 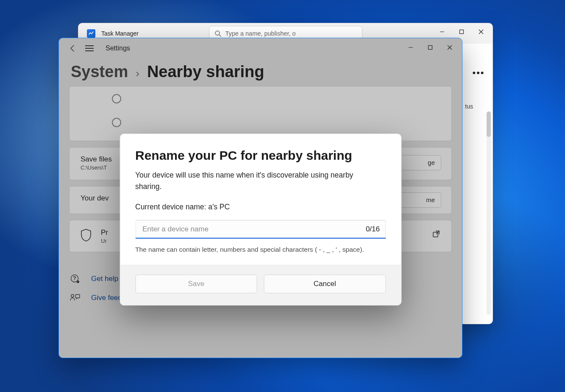 What do you see at coordinates (260, 114) in the screenshot?
I see `nearby-sharing-visibility-card` at bounding box center [260, 114].